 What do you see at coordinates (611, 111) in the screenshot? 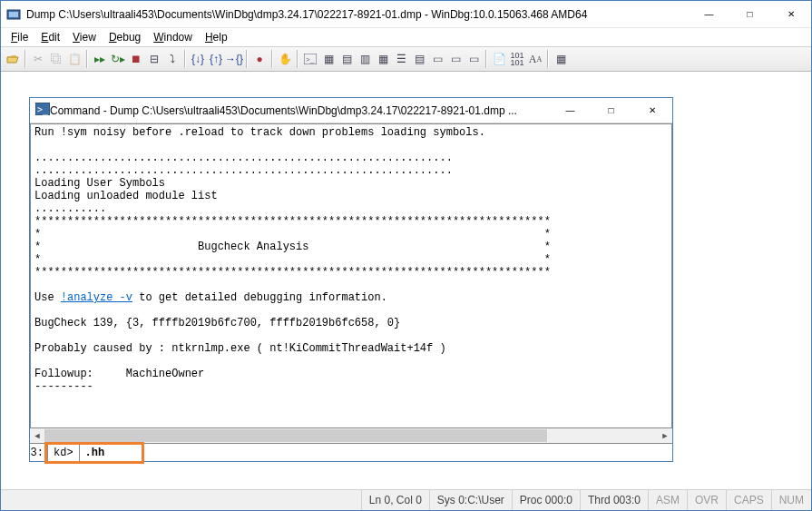
I see `cmd-maximize-button: □` at bounding box center [611, 111].